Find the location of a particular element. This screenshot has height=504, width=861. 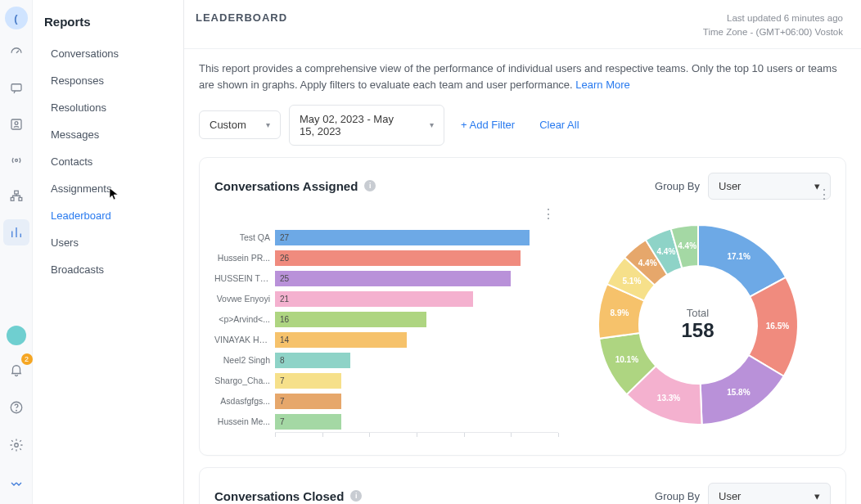

card-title: Conversations Assigned is located at coordinates (286, 187).